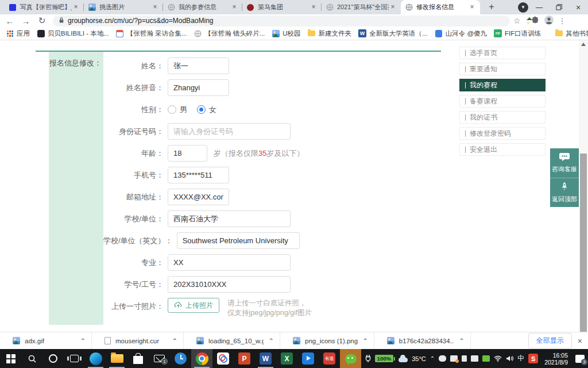 The image size is (588, 368). What do you see at coordinates (419, 359) in the screenshot?
I see `temperature-text: 35°C` at bounding box center [419, 359].